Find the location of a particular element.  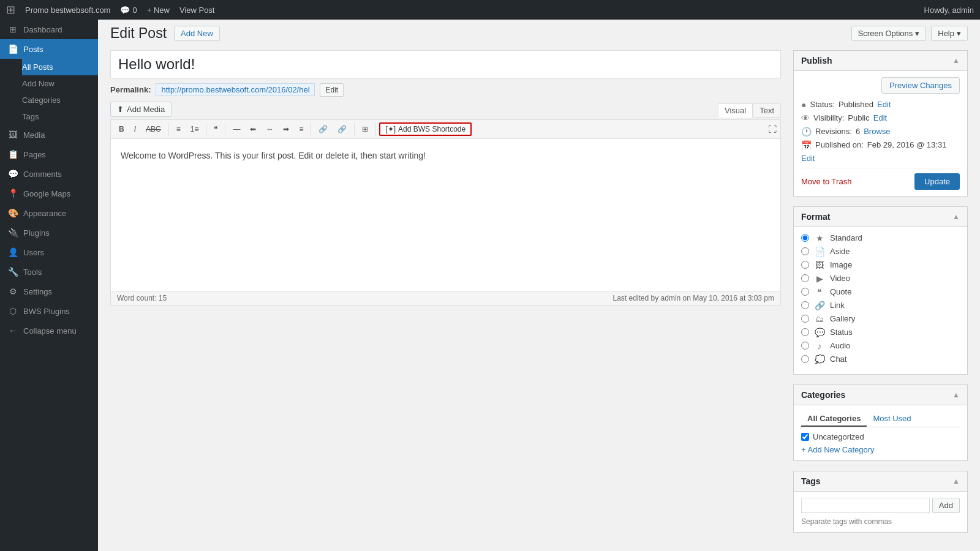

strikethrough-button: ABC is located at coordinates (153, 129).